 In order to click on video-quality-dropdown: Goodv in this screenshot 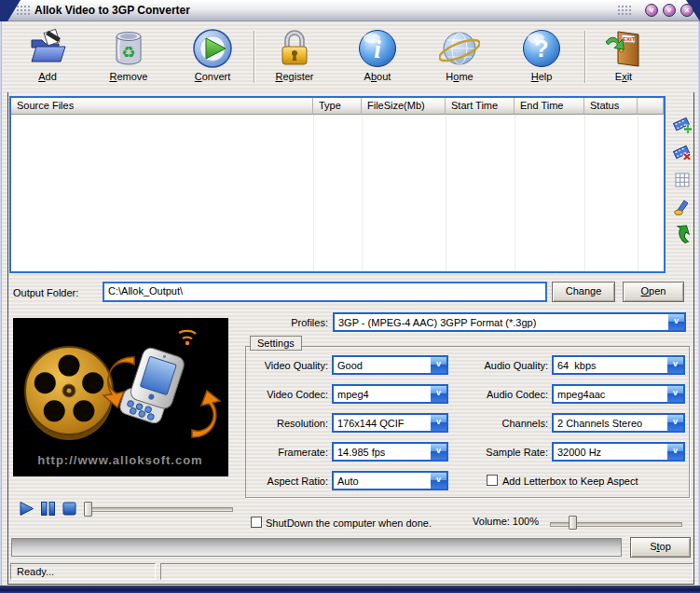, I will do `click(390, 365)`.